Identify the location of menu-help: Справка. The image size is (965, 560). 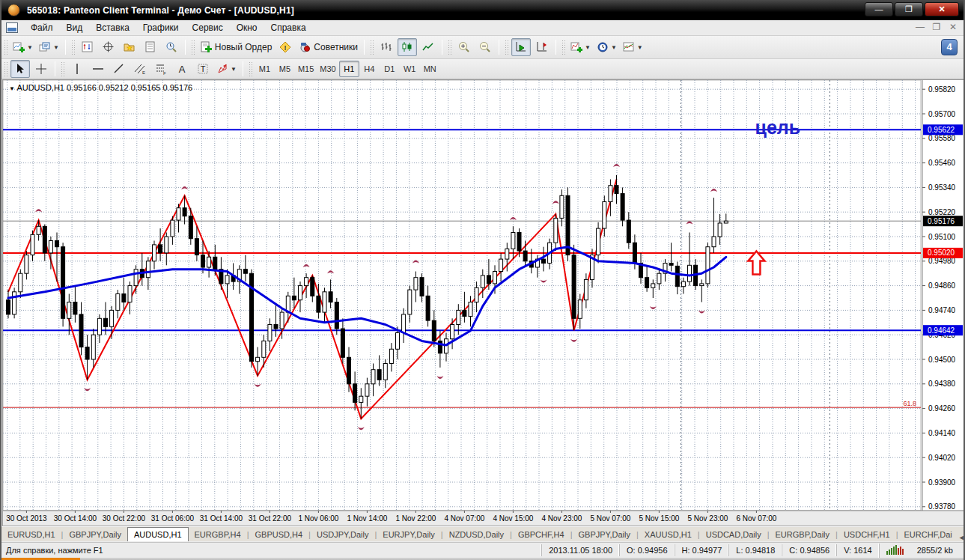
(289, 28).